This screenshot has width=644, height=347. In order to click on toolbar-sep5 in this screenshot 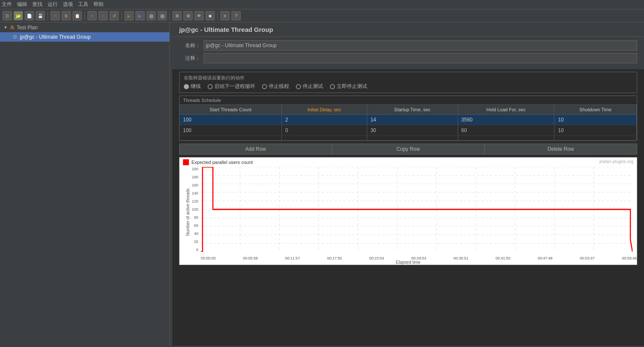, I will do `click(217, 16)`.